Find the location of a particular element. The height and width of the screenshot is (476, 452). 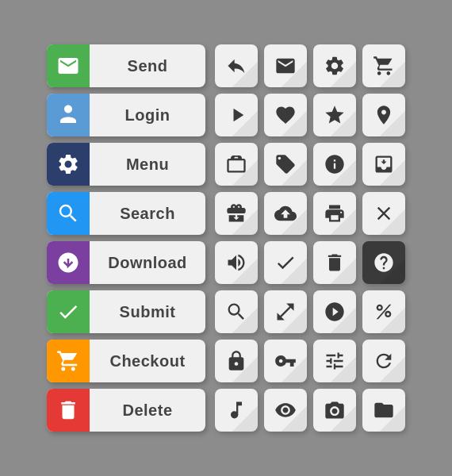

lock-icon is located at coordinates (236, 361).